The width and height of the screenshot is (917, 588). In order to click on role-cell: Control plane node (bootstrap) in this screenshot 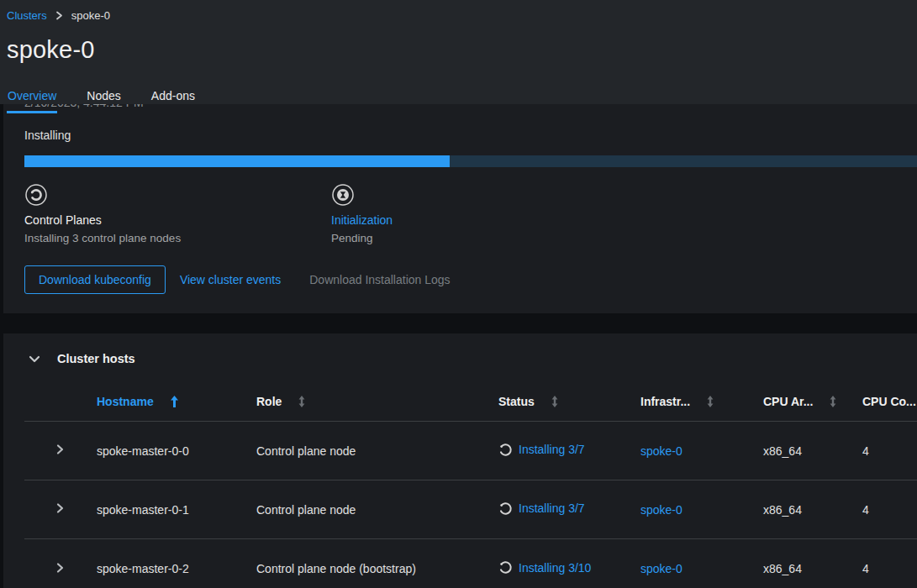, I will do `click(377, 569)`.